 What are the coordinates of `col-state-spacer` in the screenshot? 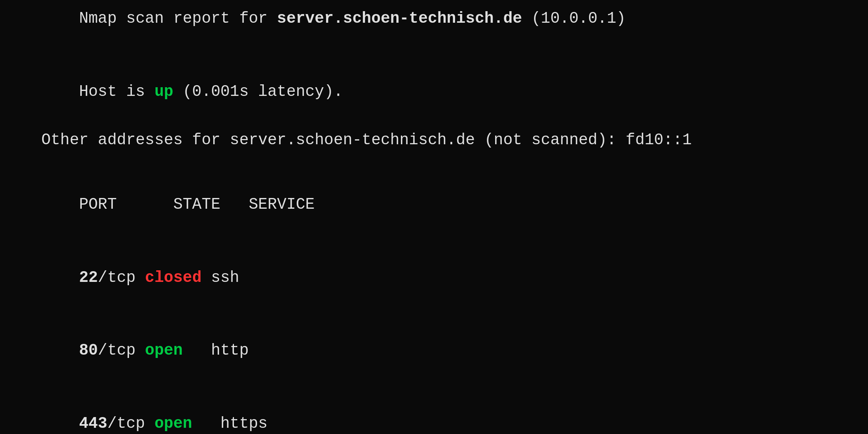 It's located at (234, 204).